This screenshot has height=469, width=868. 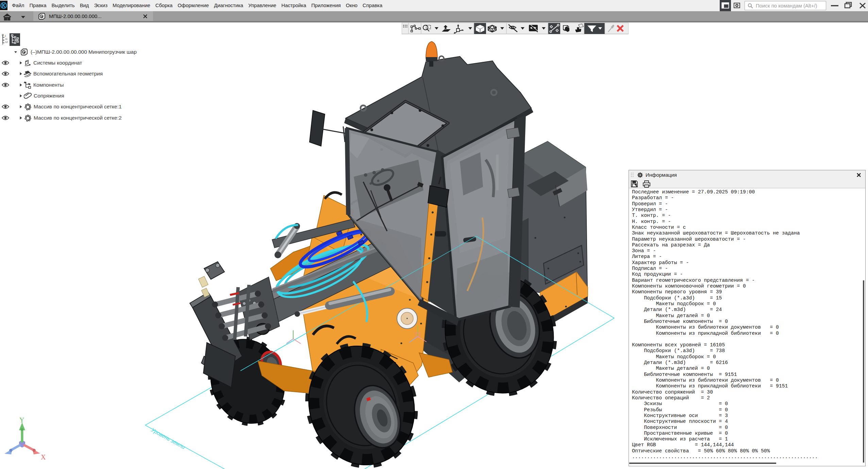 What do you see at coordinates (22, 420) in the screenshot?
I see `svg-text: Y` at bounding box center [22, 420].